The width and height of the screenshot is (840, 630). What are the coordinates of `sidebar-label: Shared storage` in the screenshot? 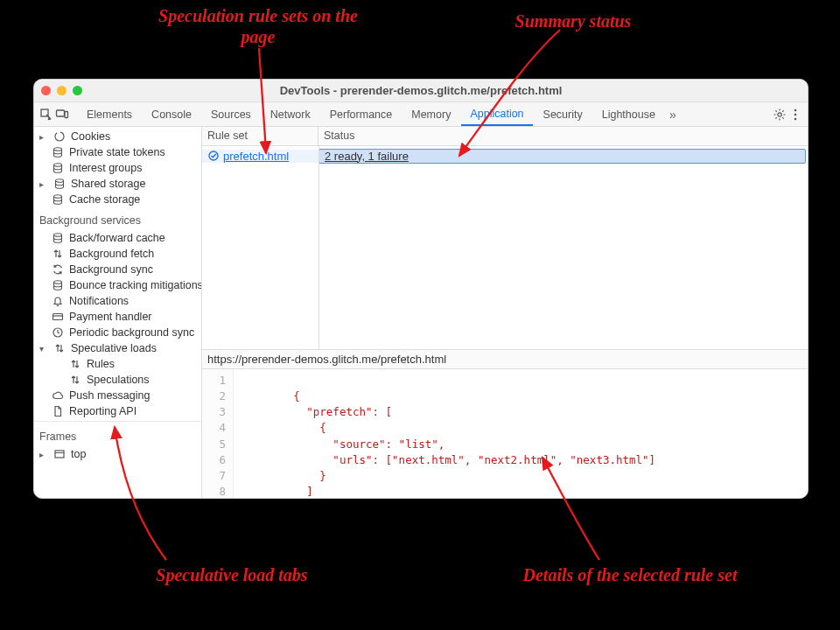 It's located at (108, 184).